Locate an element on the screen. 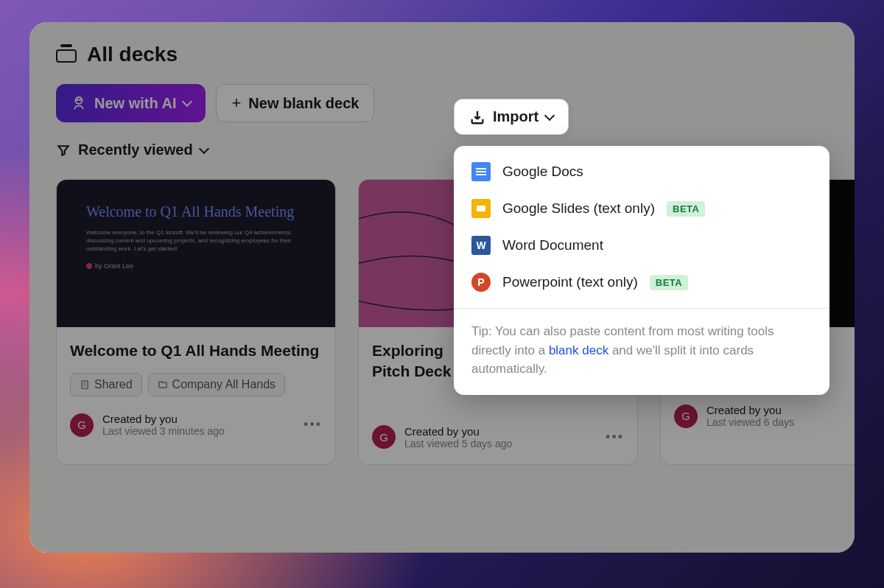 The height and width of the screenshot is (588, 884). import-dropdown-group: Import Google Docs Google Slides (text o… is located at coordinates (511, 116).